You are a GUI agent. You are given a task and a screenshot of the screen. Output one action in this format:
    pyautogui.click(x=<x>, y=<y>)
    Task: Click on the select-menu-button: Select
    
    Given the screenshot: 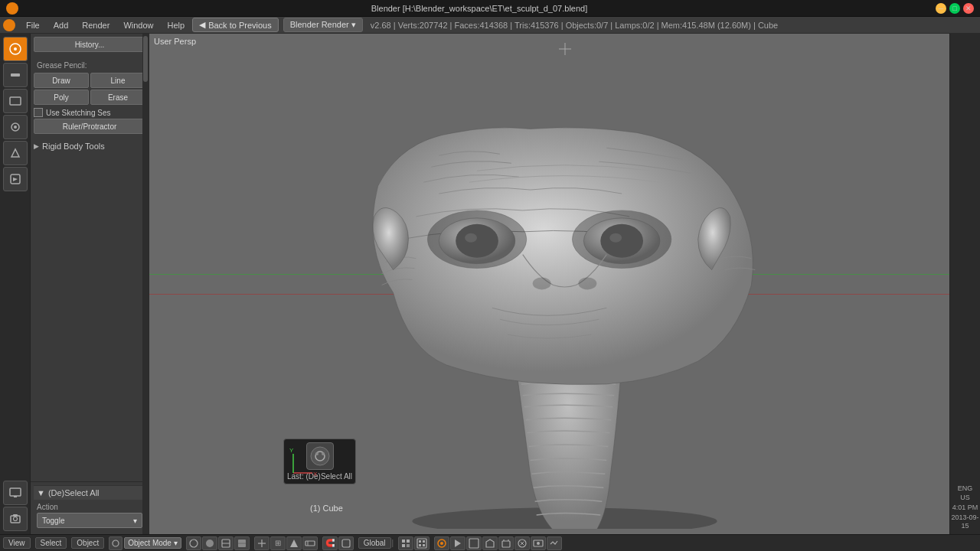 What is the action you would take?
    pyautogui.click(x=51, y=543)
    